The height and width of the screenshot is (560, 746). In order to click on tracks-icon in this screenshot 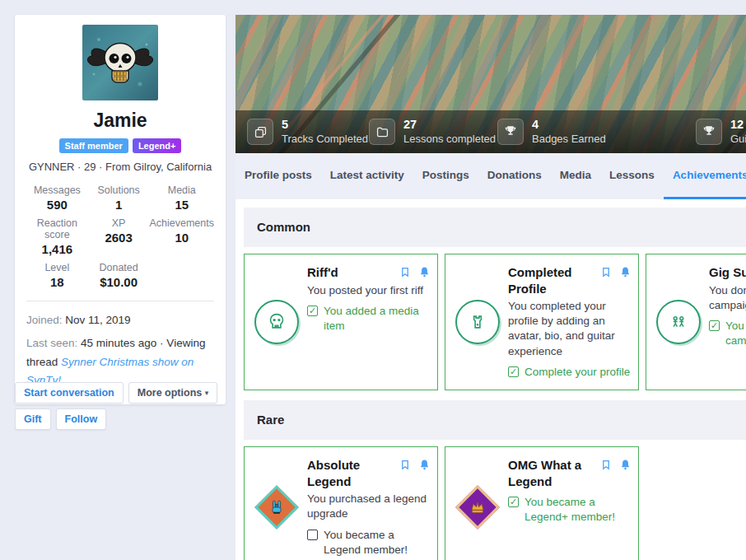, I will do `click(260, 132)`.